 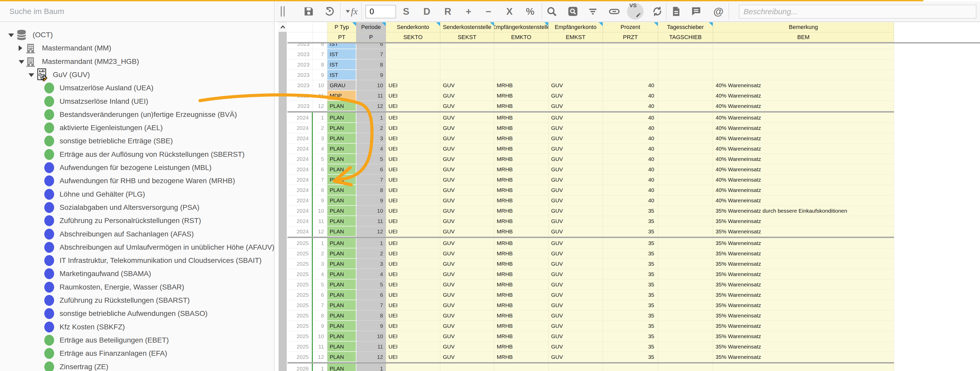 What do you see at coordinates (131, 11) in the screenshot?
I see `tree-search-input` at bounding box center [131, 11].